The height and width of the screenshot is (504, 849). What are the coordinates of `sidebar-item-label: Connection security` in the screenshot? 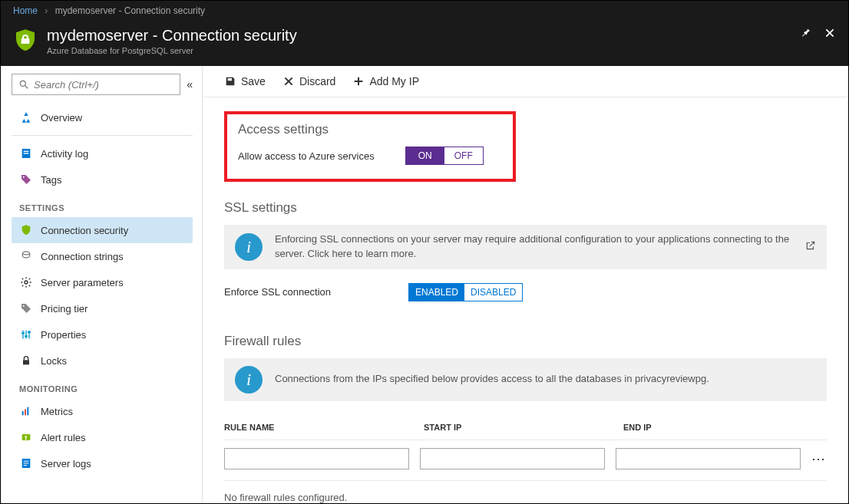 It's located at (84, 230).